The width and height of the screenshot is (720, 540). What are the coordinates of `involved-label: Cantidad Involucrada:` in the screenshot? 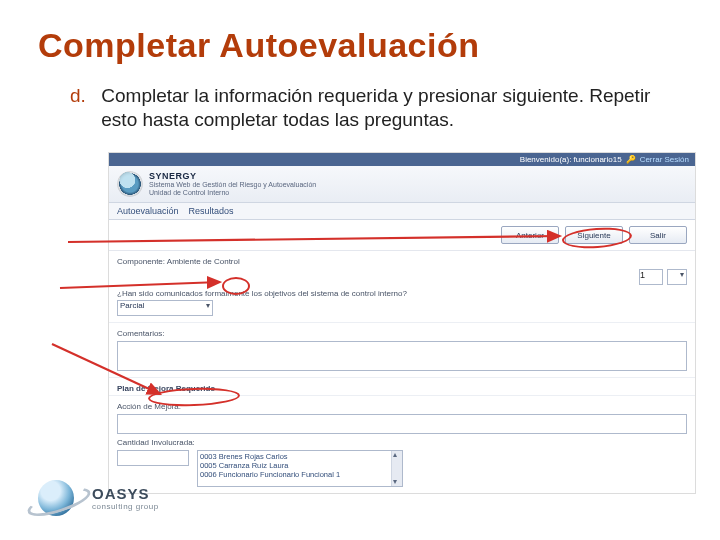 It's located at (402, 442).